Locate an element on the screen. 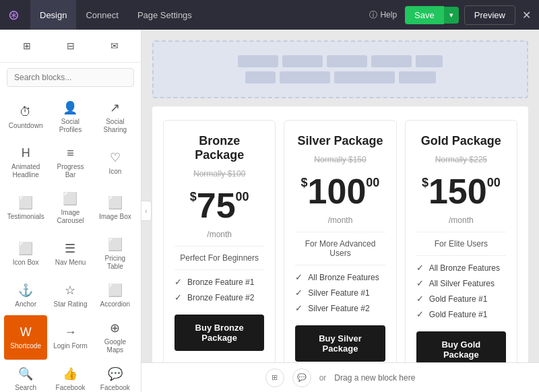  card-normally-silver: Normally $150 is located at coordinates (340, 160).